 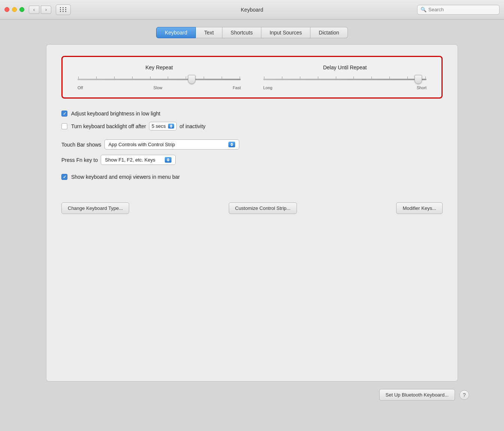 I want to click on touchbar-label: Touch Bar shows, so click(x=82, y=145).